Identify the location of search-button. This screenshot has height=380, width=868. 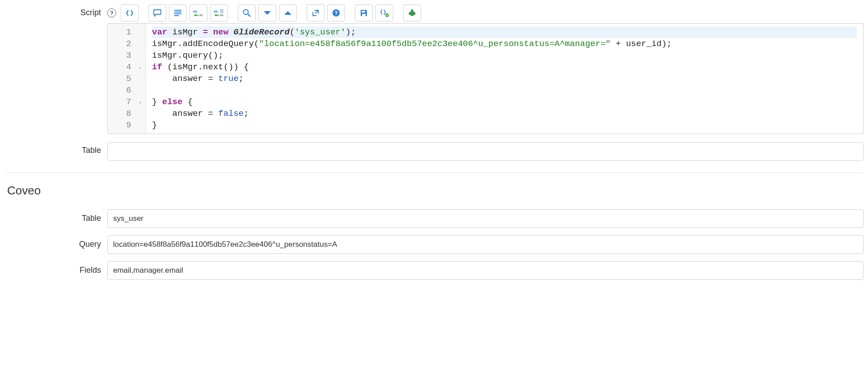
(247, 13).